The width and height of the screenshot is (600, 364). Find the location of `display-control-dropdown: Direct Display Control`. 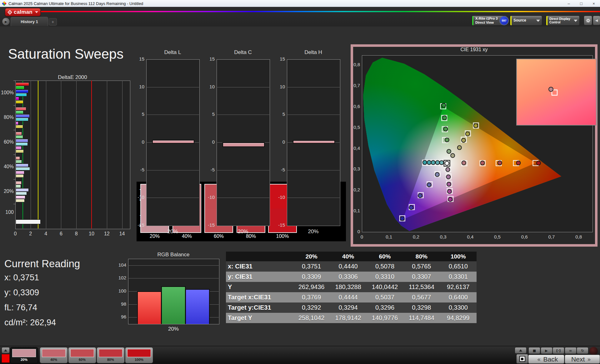

display-control-dropdown: Direct Display Control is located at coordinates (563, 21).